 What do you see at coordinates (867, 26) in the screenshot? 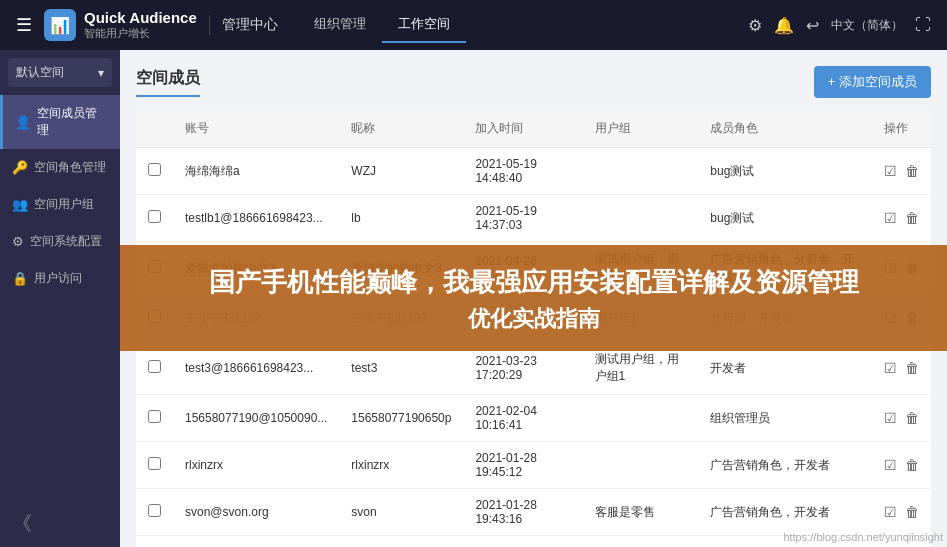
I see `language-selector: 中文（简体）` at bounding box center [867, 26].